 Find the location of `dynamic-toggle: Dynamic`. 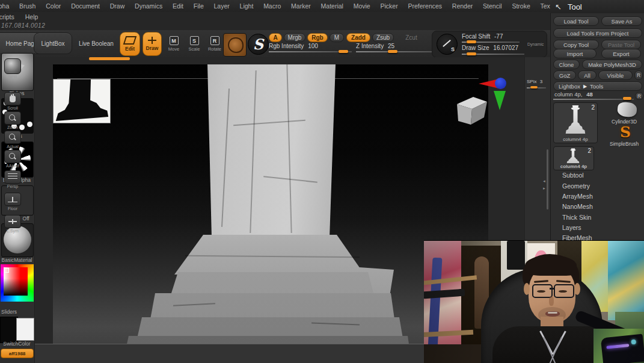

dynamic-toggle: Dynamic is located at coordinates (535, 45).